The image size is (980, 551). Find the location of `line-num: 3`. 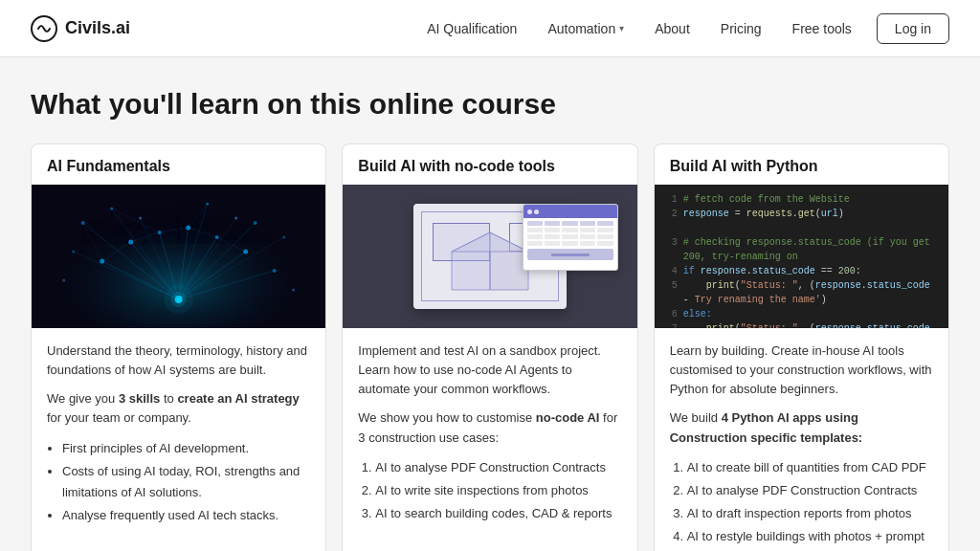

line-num: 3 is located at coordinates (671, 250).